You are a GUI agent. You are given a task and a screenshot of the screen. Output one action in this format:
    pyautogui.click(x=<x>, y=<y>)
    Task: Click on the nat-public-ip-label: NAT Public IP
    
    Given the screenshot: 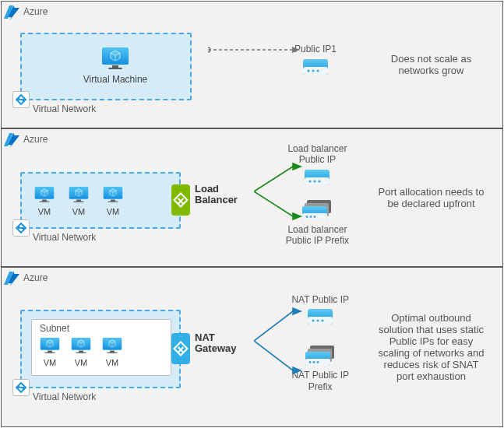 What is the action you would take?
    pyautogui.click(x=320, y=300)
    